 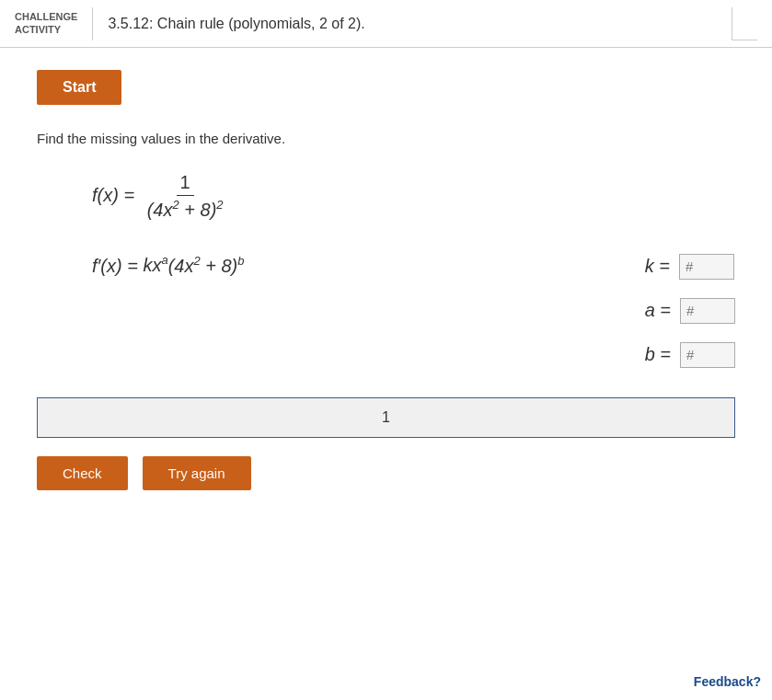 What do you see at coordinates (386, 473) in the screenshot?
I see `action-buttons: Check Try again` at bounding box center [386, 473].